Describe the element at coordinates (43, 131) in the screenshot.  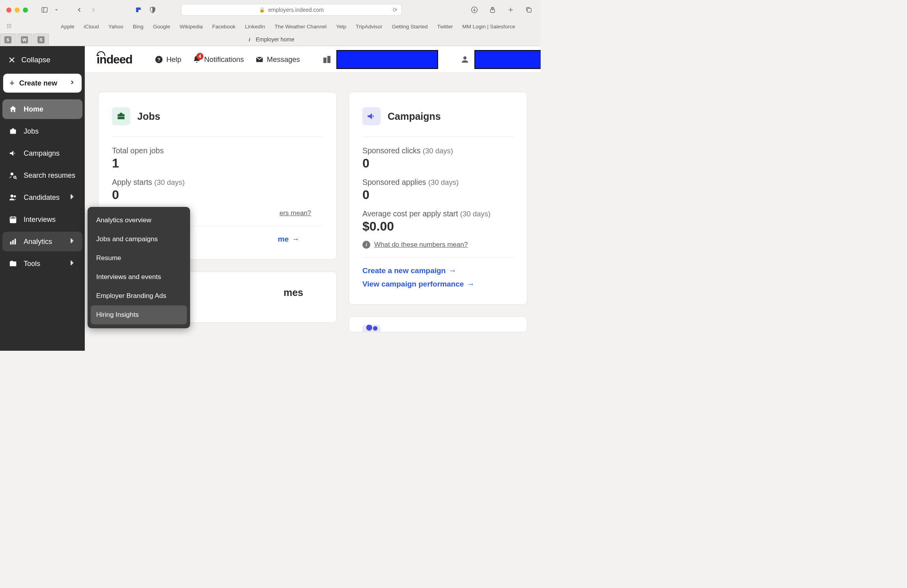
I see `sidebar-item-jobs: Jobs` at that location.